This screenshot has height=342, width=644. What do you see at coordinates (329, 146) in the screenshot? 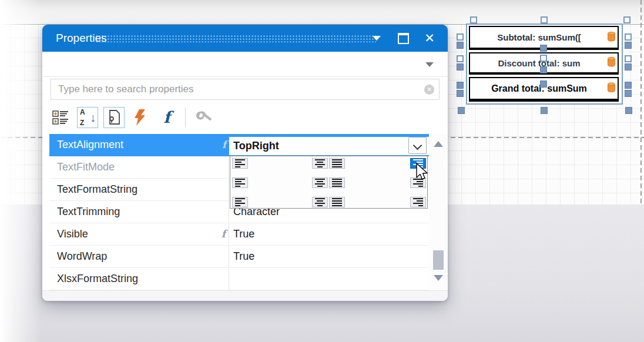
I see `textalignment-value-editor: TopRight` at bounding box center [329, 146].